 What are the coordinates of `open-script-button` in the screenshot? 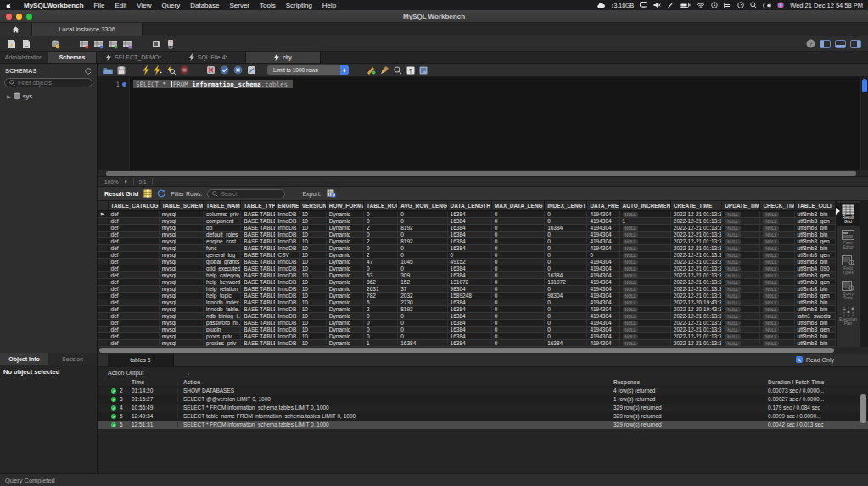 It's located at (26, 44).